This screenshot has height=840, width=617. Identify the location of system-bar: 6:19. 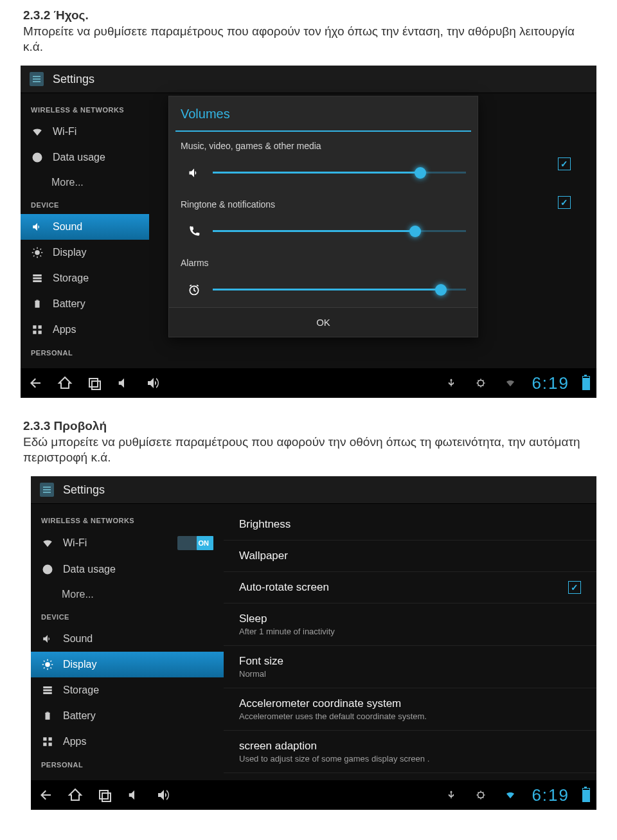
(314, 795).